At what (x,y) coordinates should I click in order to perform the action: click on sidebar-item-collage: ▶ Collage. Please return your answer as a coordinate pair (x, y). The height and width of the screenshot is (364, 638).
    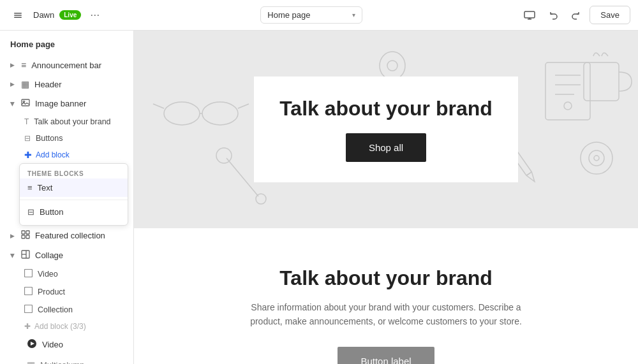
    Looking at the image, I should click on (66, 255).